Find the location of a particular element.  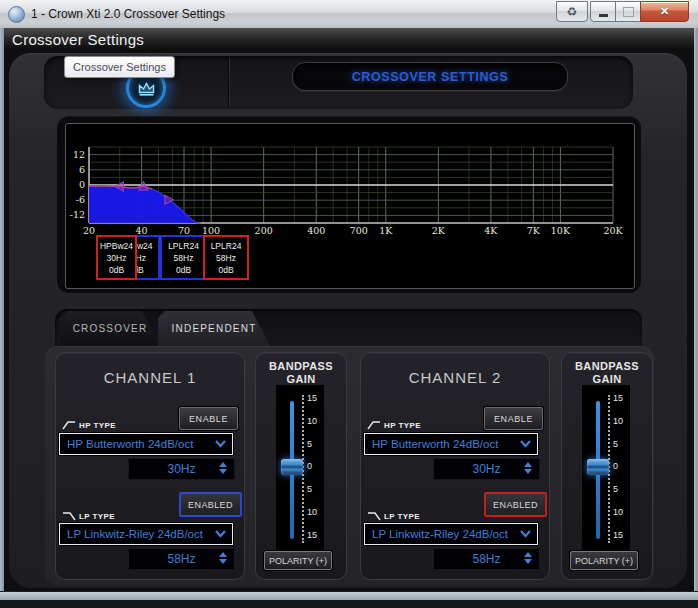

window-settings-button: ♻ is located at coordinates (572, 12).